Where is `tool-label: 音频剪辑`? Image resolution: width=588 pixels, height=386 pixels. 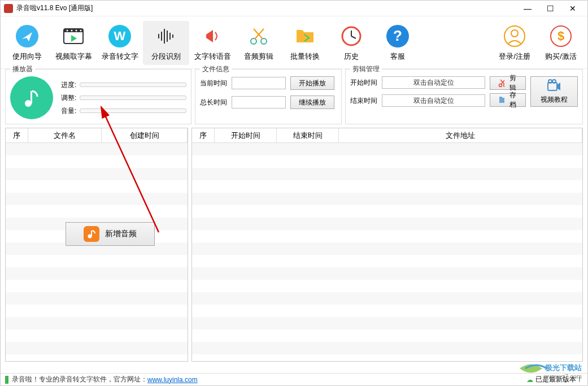
tool-label: 音频剪辑 is located at coordinates (259, 57).